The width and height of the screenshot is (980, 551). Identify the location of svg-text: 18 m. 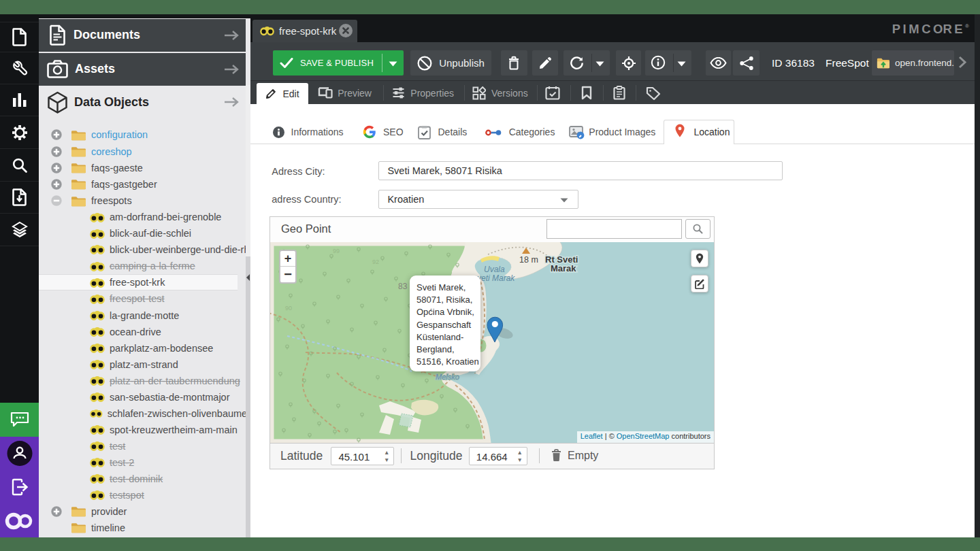
(529, 260).